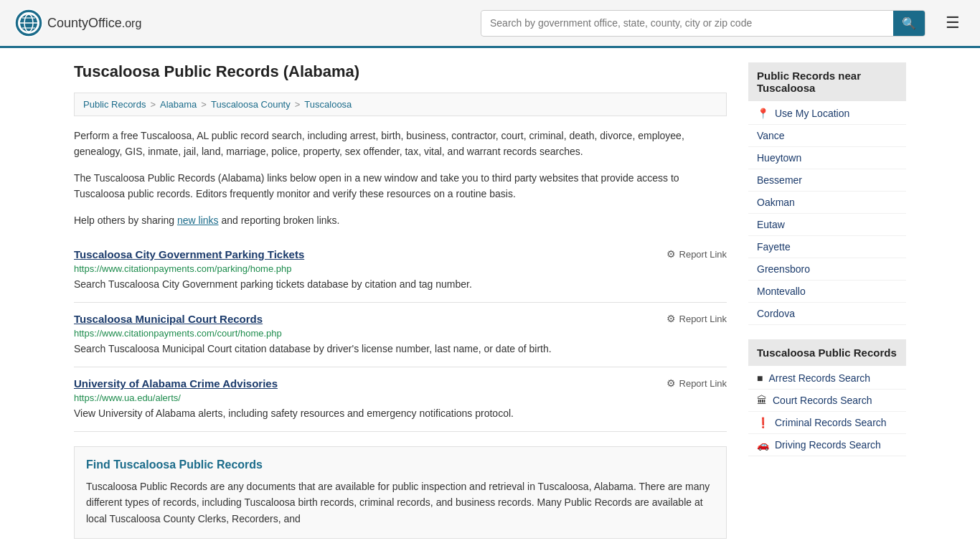 The image size is (980, 551). I want to click on link-item-header: Tuscaloosa City Government Parking Ticke…, so click(400, 254).